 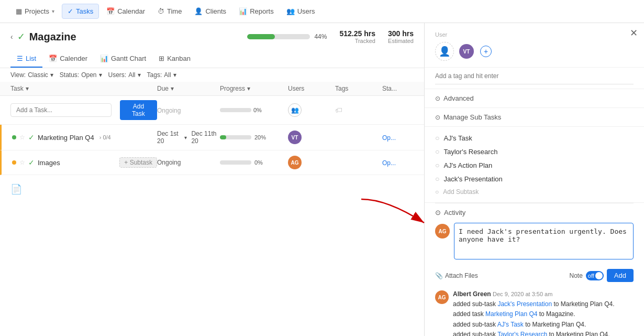 What do you see at coordinates (175, 75) in the screenshot?
I see `tags-chevron-icon: ▾` at bounding box center [175, 75].